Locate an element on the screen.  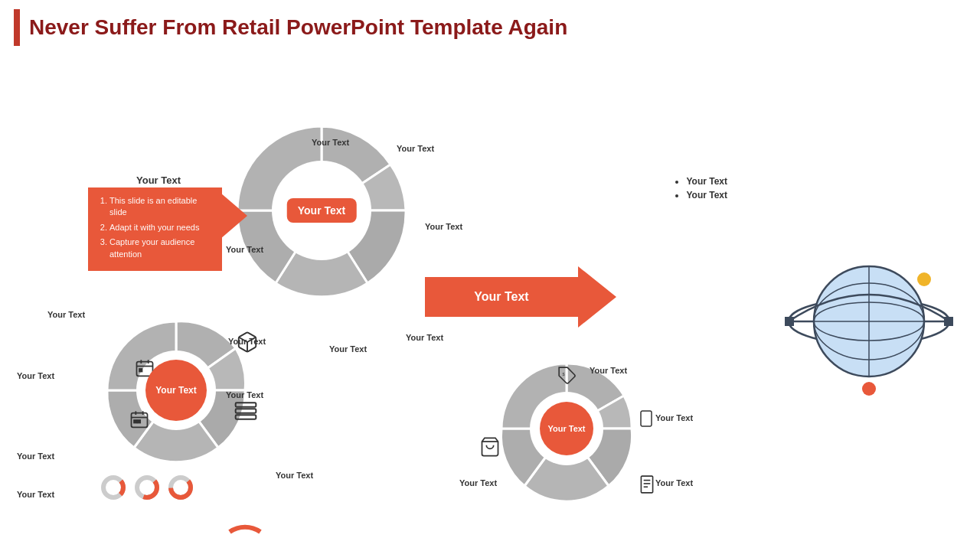
segment-label-2: Your Text is located at coordinates (415, 148).